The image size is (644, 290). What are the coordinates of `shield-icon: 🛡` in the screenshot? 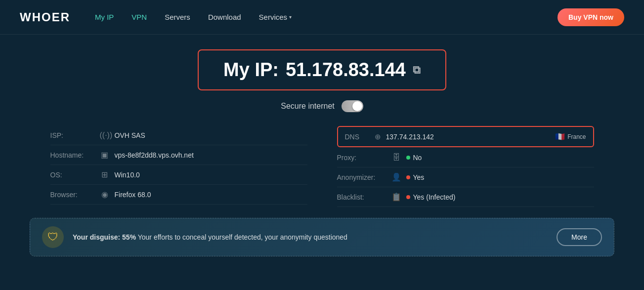 It's located at (53, 237).